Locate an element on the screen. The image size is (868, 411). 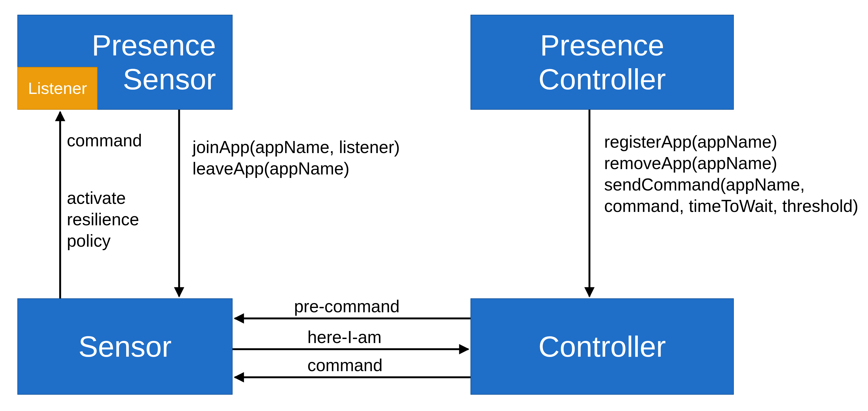
label-command-mid: command is located at coordinates (345, 365).